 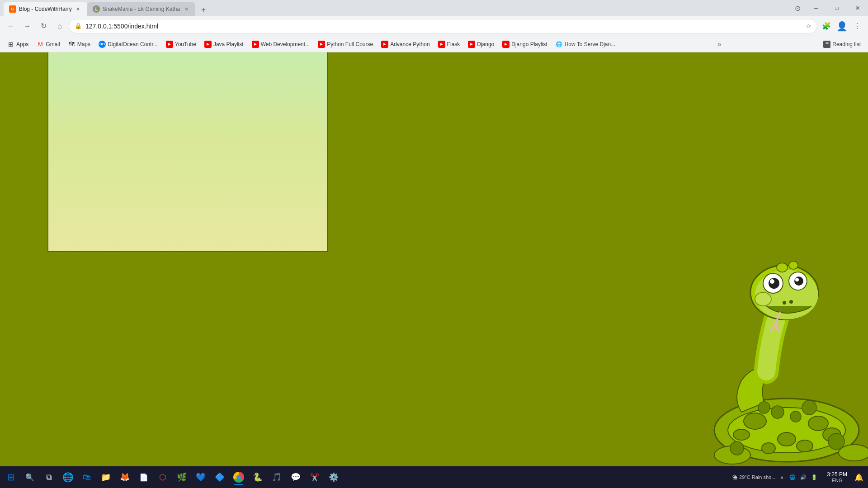 What do you see at coordinates (586, 44) in the screenshot?
I see `bookmark-serve-djan: 🌐 How To Serve Djan...` at bounding box center [586, 44].